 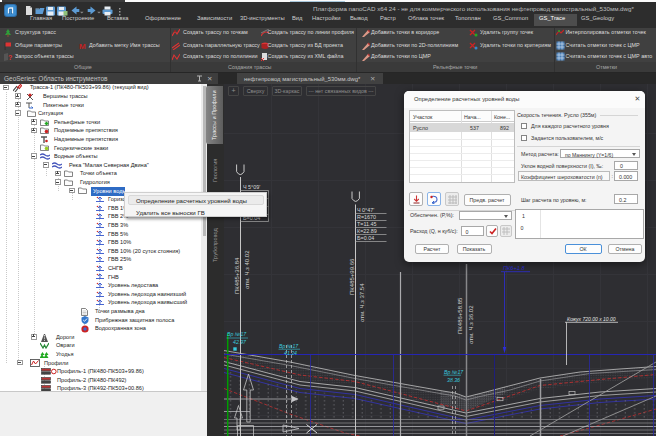 What do you see at coordinates (367, 224) in the screenshot?
I see `svg-text: Т=11.45` at bounding box center [367, 224].